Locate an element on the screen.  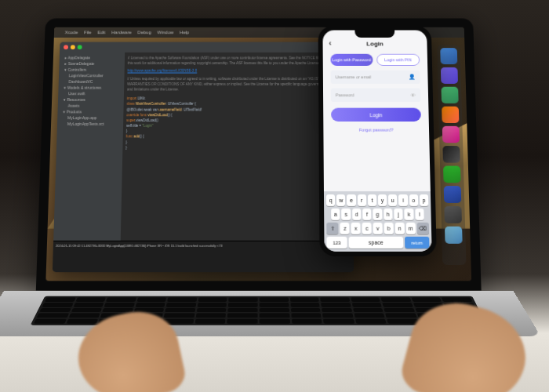
forgot-password-link: Forgot password? is located at coordinates (376, 130).